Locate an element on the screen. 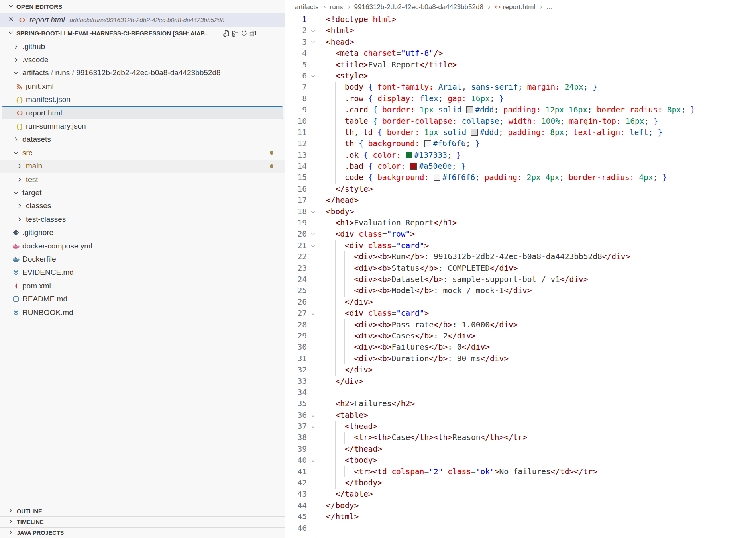 This screenshot has height=538, width=756. close-icon is located at coordinates (11, 20).